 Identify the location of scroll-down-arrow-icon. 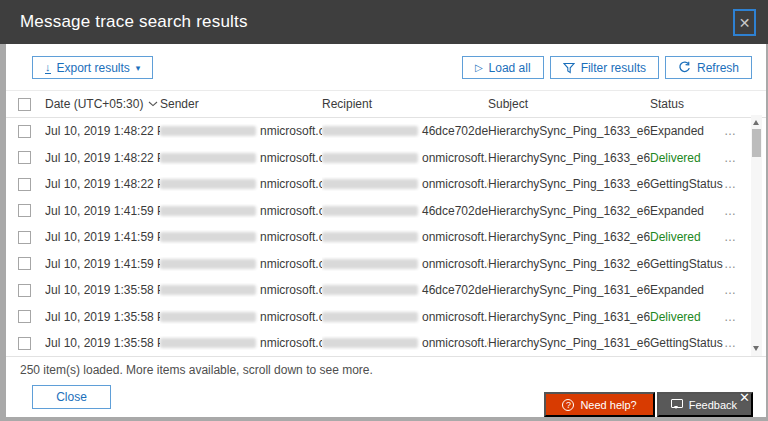
(756, 348).